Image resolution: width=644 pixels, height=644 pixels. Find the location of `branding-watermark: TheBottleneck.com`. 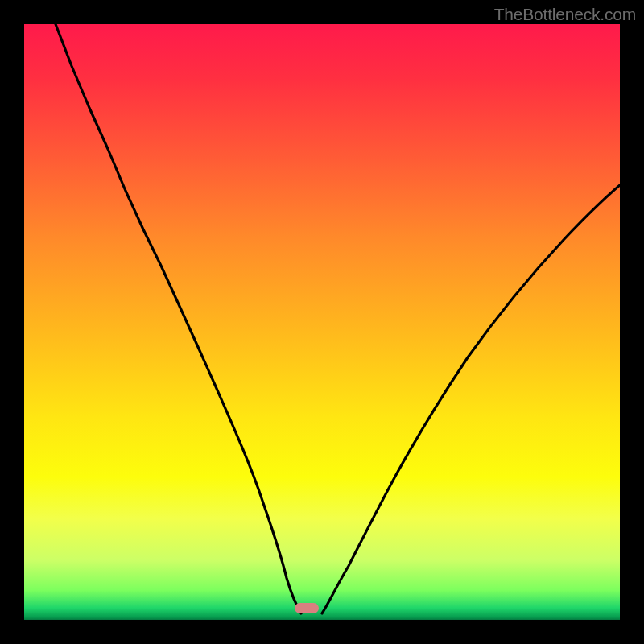

branding-watermark: TheBottleneck.com is located at coordinates (565, 14).